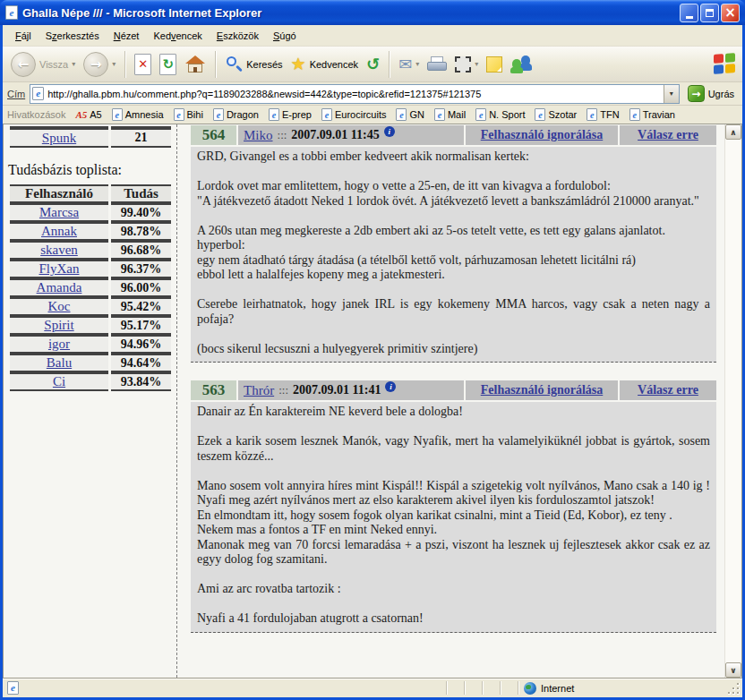  What do you see at coordinates (195, 64) in the screenshot?
I see `home-button` at bounding box center [195, 64].